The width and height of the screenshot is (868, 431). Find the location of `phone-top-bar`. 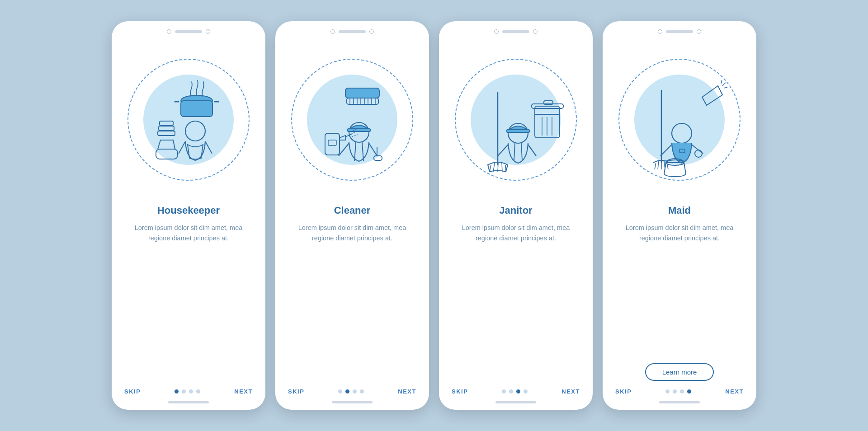

phone-top-bar is located at coordinates (189, 30).